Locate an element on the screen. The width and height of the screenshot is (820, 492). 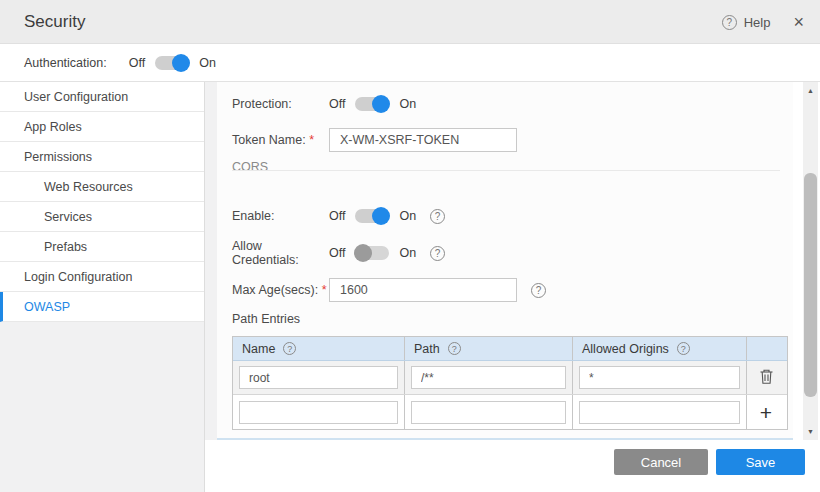
new-entry-path-input is located at coordinates (488, 412).